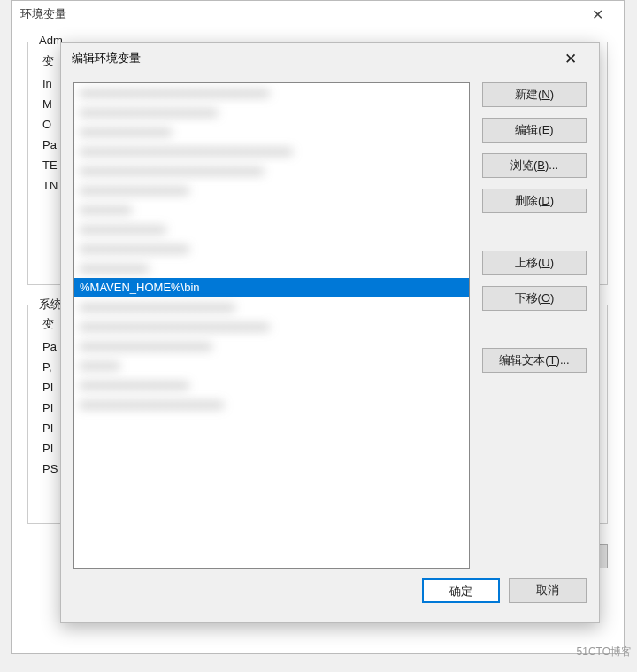 The image size is (637, 672). Describe the element at coordinates (330, 58) in the screenshot. I see `dialog-titlebar: 编辑环境变量 ✕` at that location.